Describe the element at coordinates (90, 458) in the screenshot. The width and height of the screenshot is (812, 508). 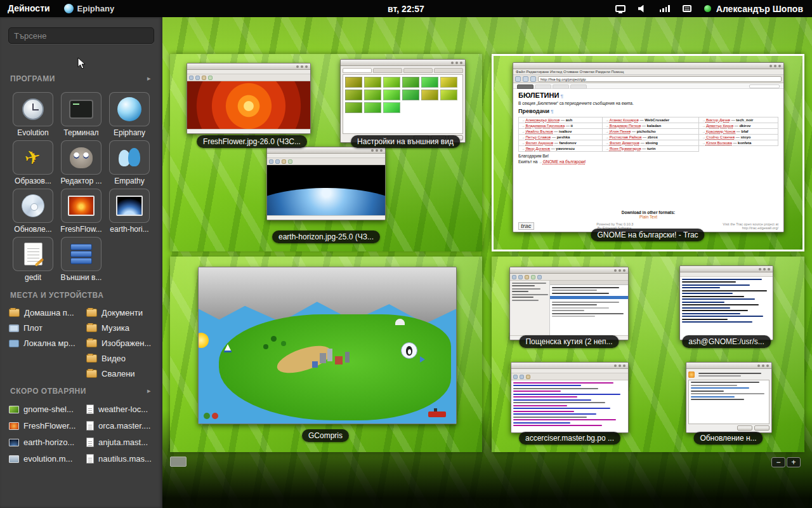
I see `text-file-icon` at that location.